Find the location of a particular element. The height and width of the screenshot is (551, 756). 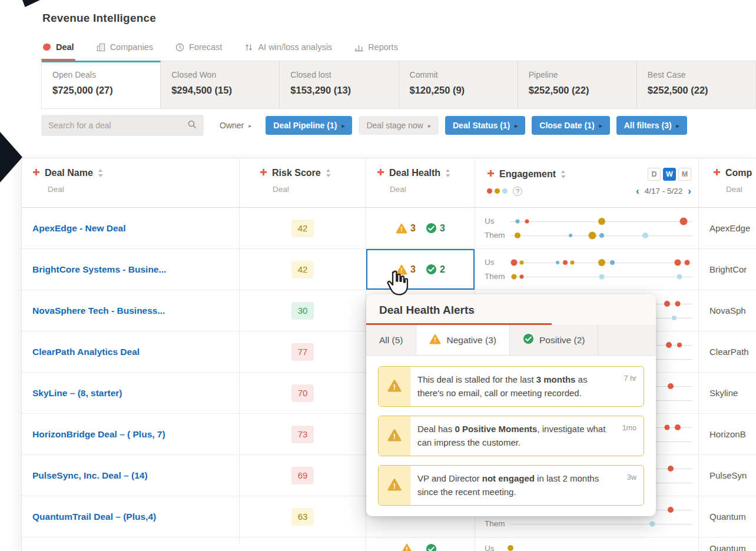

search-box is located at coordinates (122, 125).